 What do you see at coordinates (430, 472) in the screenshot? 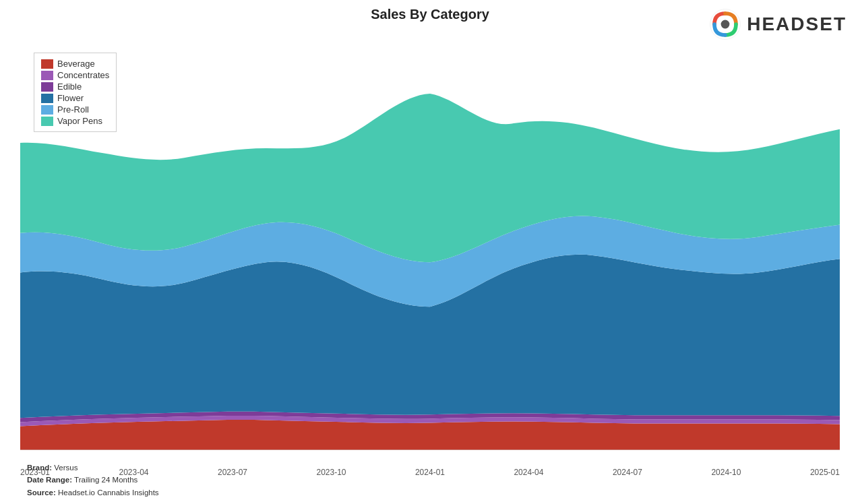
I see `x-label-4: 2024-01` at bounding box center [430, 472].